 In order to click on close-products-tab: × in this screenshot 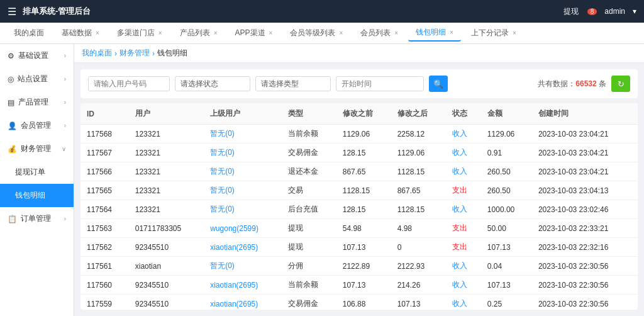, I will do `click(216, 33)`.